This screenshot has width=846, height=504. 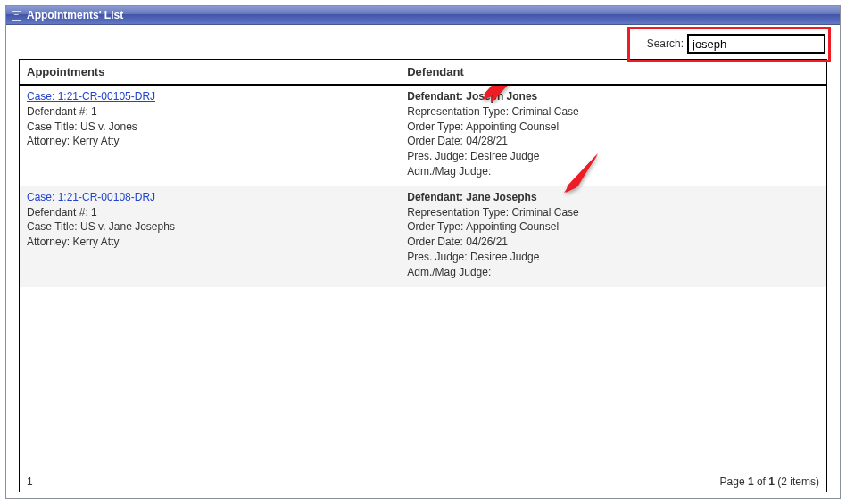 I want to click on appointments-cell: Case: 1:21-CR-00108-DRJ Defendant #: 1 C…, so click(x=217, y=235).